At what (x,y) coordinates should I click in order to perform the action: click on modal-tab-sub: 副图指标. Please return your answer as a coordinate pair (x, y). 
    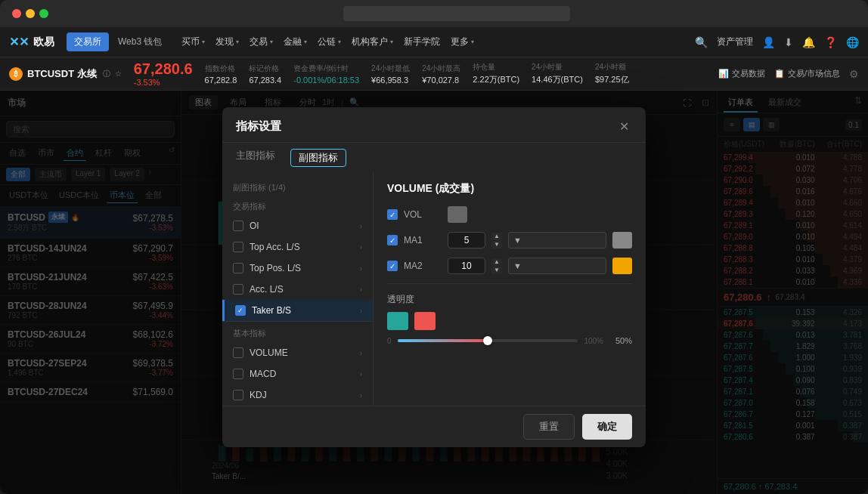
    Looking at the image, I should click on (318, 158).